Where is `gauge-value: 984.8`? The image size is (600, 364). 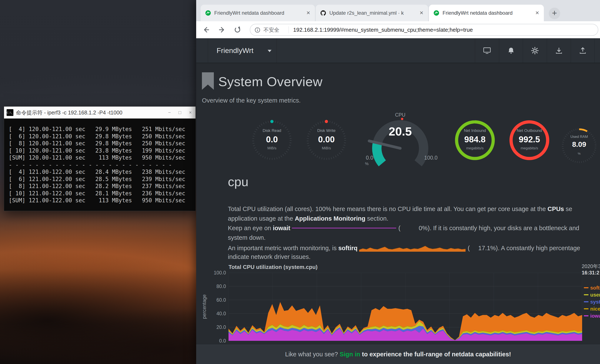
gauge-value: 984.8 is located at coordinates (475, 139).